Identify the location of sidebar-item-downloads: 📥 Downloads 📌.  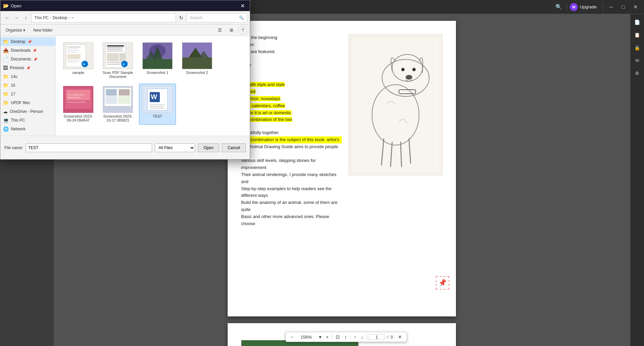
(28, 50).